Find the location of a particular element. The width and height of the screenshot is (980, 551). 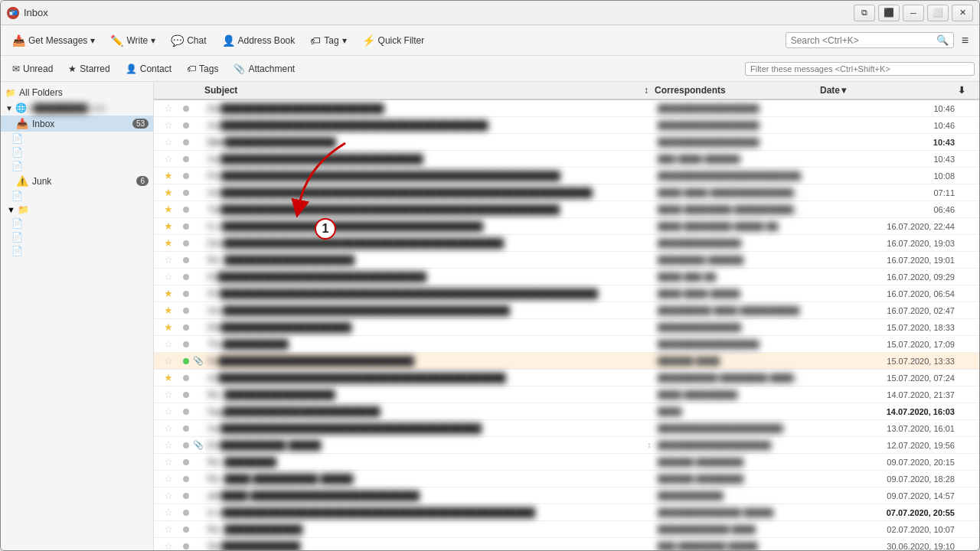

email-row: ★ Des███████████████████████████████████… is located at coordinates (567, 243).